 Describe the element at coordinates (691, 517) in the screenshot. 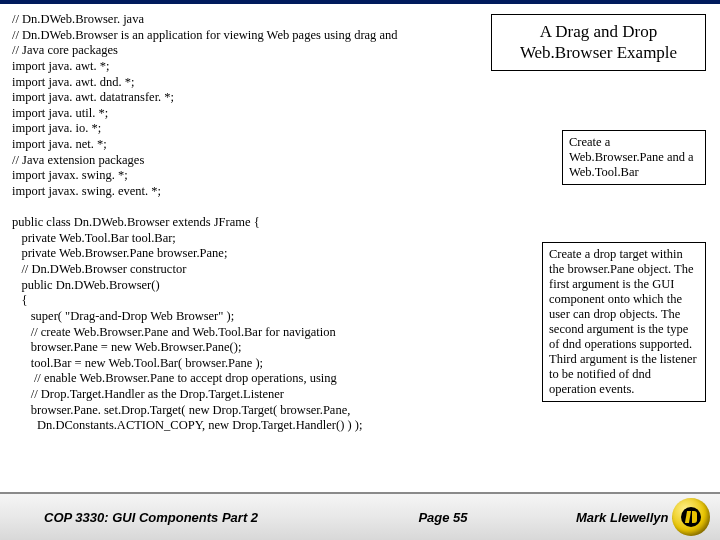

I see `ucf-logo-inner` at that location.